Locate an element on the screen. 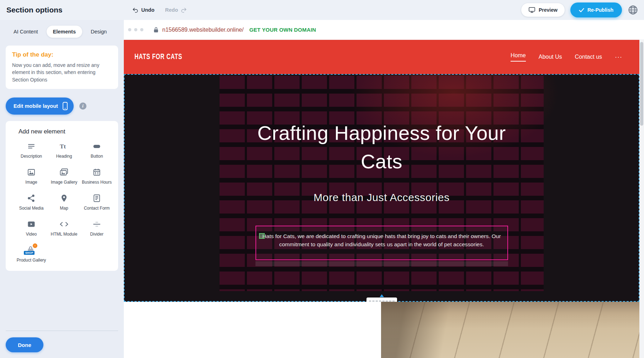 This screenshot has height=358, width=644. preview-button: Preview is located at coordinates (543, 10).